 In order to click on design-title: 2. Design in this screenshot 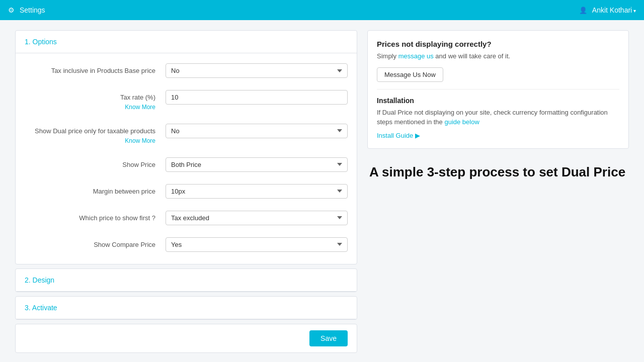, I will do `click(39, 280)`.